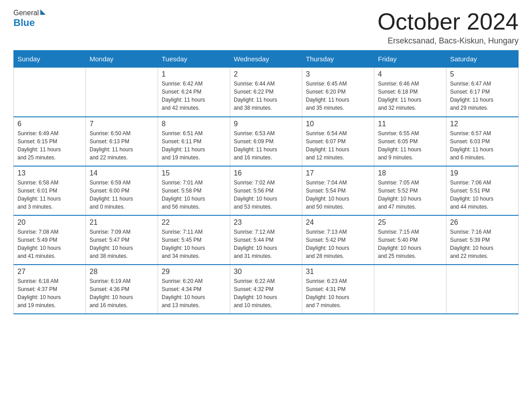 The image size is (532, 411). I want to click on calendar-cell: 19Sunrise: 7:06 AM Sunset: 5:51 PM Dayli…, so click(483, 191).